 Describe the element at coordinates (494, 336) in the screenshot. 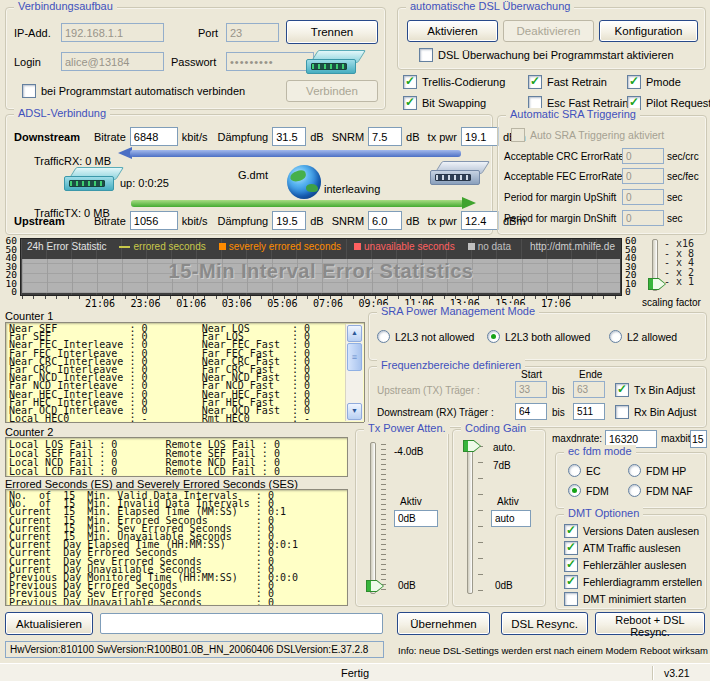

I see `radio-icon` at that location.